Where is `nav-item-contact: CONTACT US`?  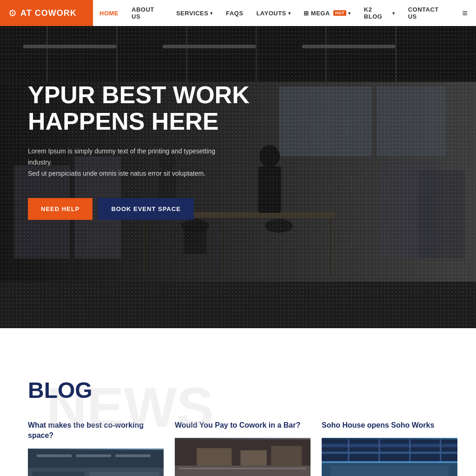
nav-item-contact: CONTACT US is located at coordinates (428, 13).